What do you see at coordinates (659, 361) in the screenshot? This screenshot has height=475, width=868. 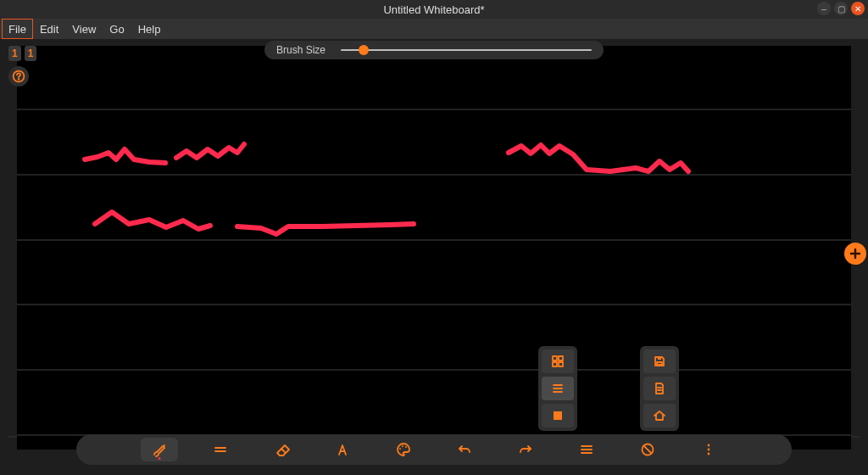 I see `save-icon` at bounding box center [659, 361].